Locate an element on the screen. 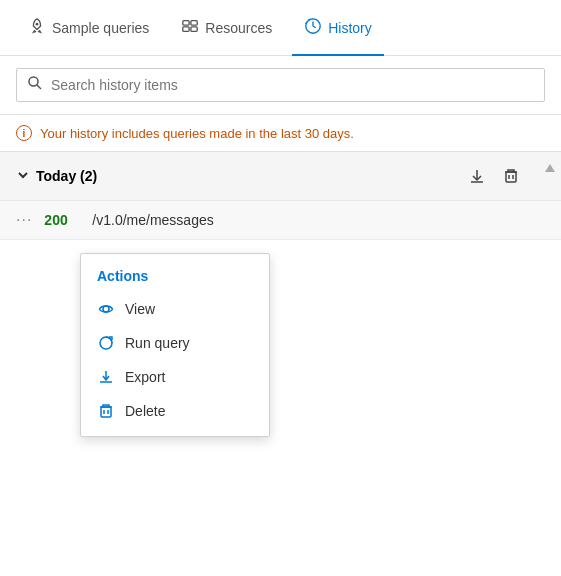 The width and height of the screenshot is (561, 576). section-title-text: Today (2) is located at coordinates (66, 176).